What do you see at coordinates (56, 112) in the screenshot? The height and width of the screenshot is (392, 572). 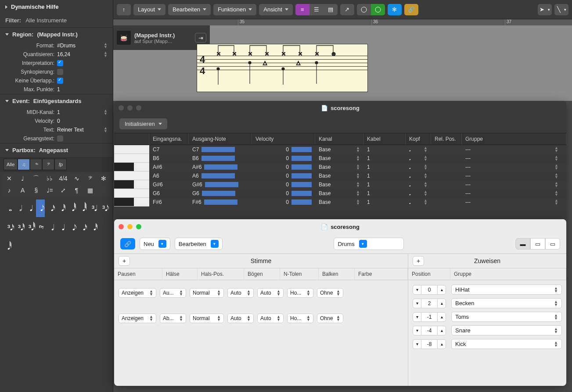 I see `event-midi-row: MIDI-Kanal:1▲▼` at bounding box center [56, 112].